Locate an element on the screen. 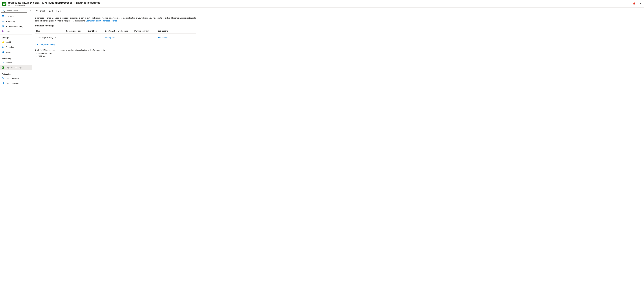 This screenshot has width=644, height=286. divider-monitoring is located at coordinates (16, 55).